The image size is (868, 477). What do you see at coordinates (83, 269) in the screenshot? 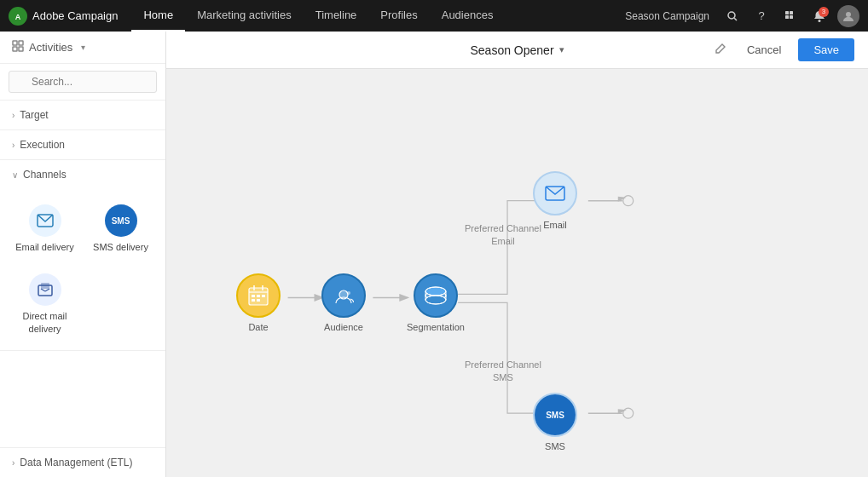
I see `channels-grid: Email delivery SMS SMS delivery` at bounding box center [83, 269].